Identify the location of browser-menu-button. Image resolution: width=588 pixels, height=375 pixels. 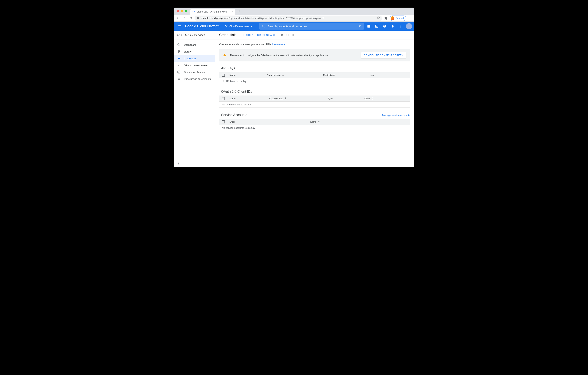
(410, 18).